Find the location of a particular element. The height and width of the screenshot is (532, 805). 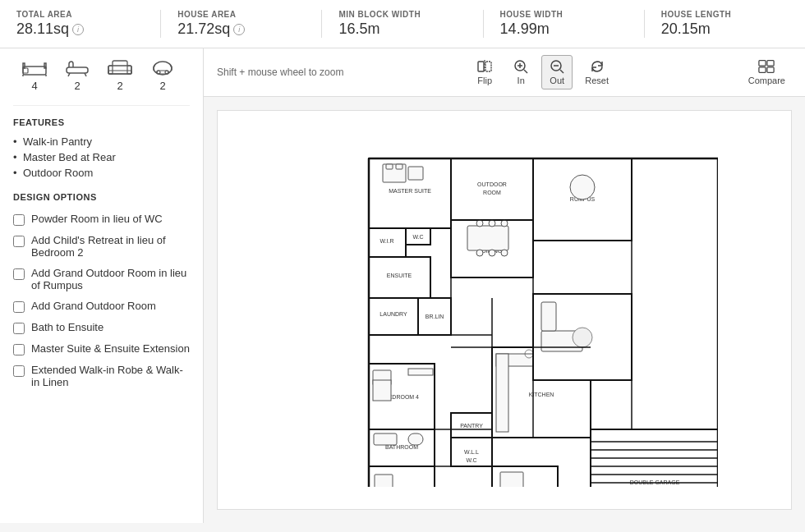

stat-house-length: HOUSE LENGTH 20.15m is located at coordinates (724, 24).